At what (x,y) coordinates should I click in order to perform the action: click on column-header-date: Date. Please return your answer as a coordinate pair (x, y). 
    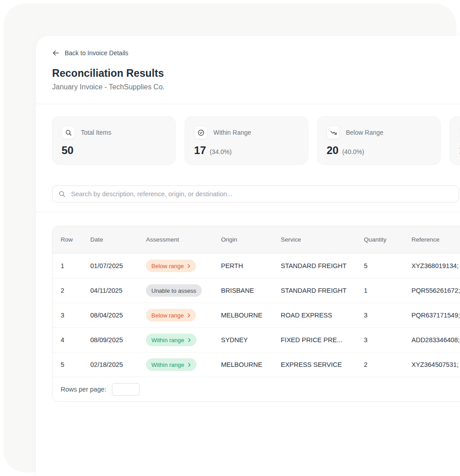
    Looking at the image, I should click on (118, 240).